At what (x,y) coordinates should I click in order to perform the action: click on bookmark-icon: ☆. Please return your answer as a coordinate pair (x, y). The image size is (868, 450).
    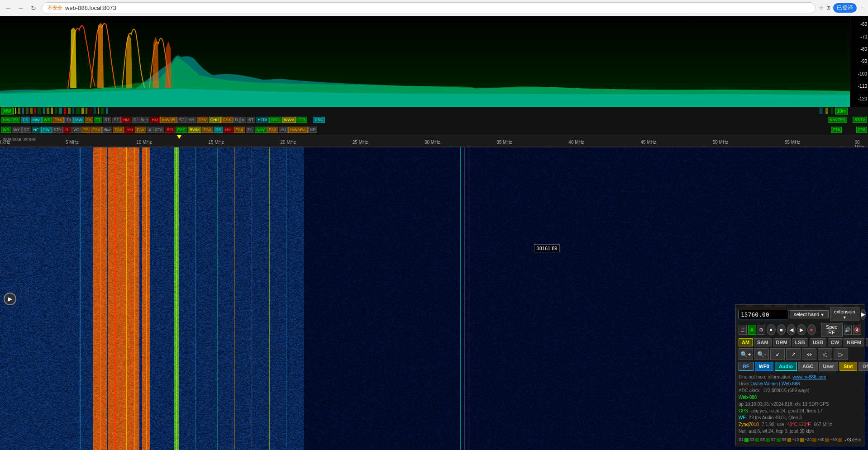
    Looking at the image, I should click on (821, 8).